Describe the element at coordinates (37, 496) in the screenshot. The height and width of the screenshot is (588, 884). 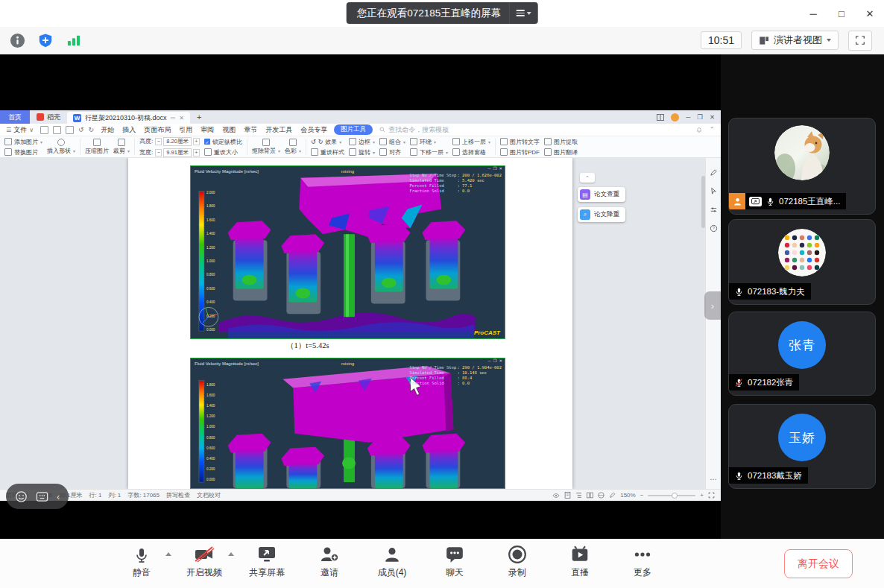
I see `floating-reaction-bar: ‹` at that location.